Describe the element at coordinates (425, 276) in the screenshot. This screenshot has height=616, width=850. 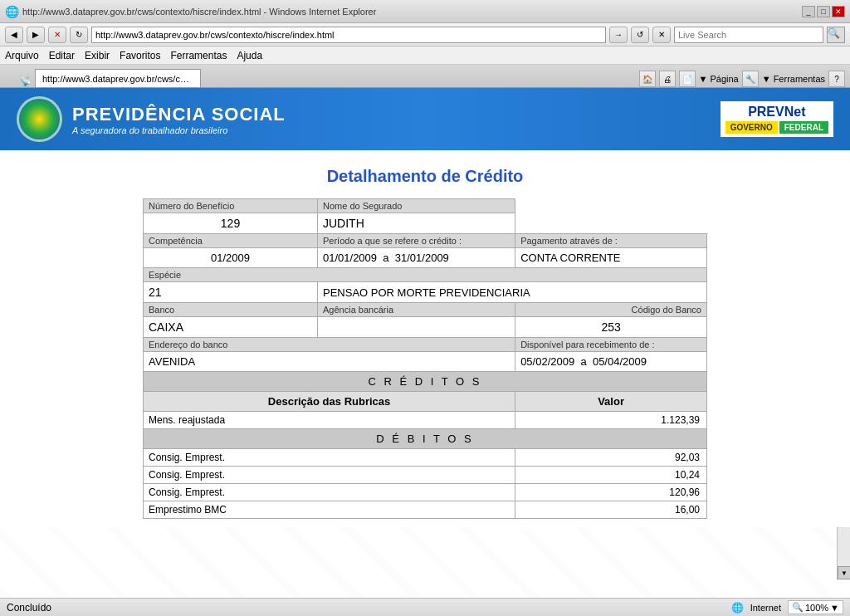
I see `label-row-especie: Espécie` at that location.